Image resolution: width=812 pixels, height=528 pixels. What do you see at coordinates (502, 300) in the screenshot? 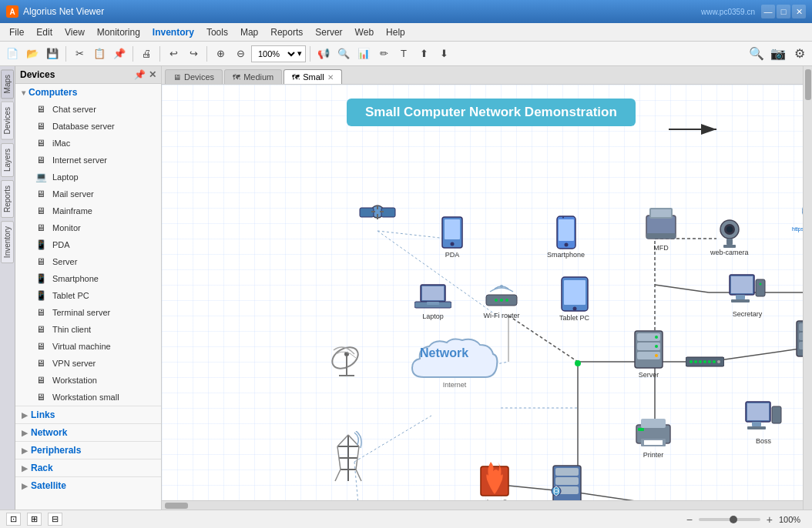
I see `node-wifi-router: Wi-Fi router` at bounding box center [502, 300].